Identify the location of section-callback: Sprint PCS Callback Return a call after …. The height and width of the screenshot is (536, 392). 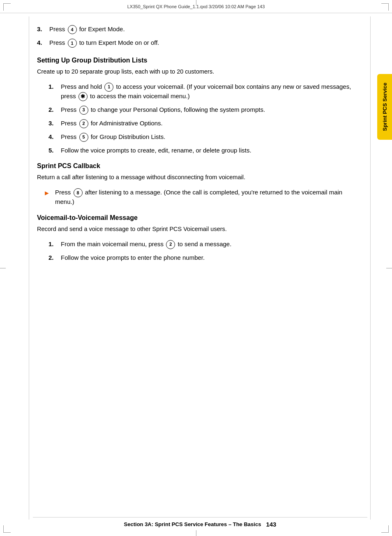
(200, 184).